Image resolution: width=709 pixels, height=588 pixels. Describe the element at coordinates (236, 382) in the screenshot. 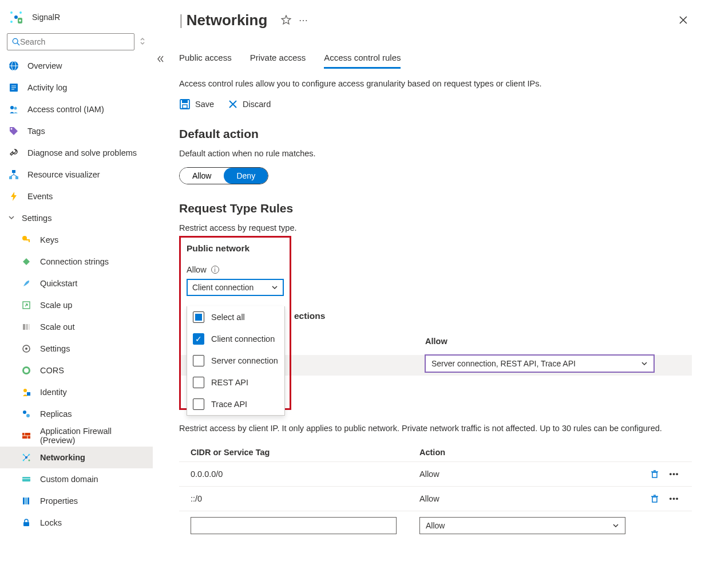

I see `dropdown-option-rest-api: REST API` at that location.